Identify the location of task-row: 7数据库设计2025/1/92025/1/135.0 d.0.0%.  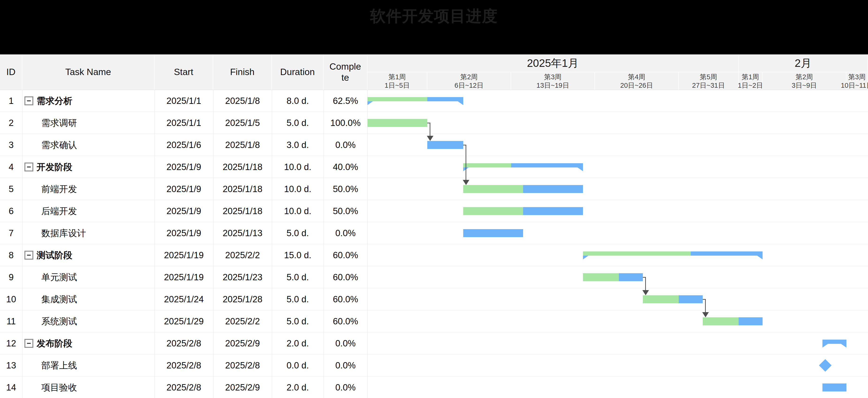
(184, 233).